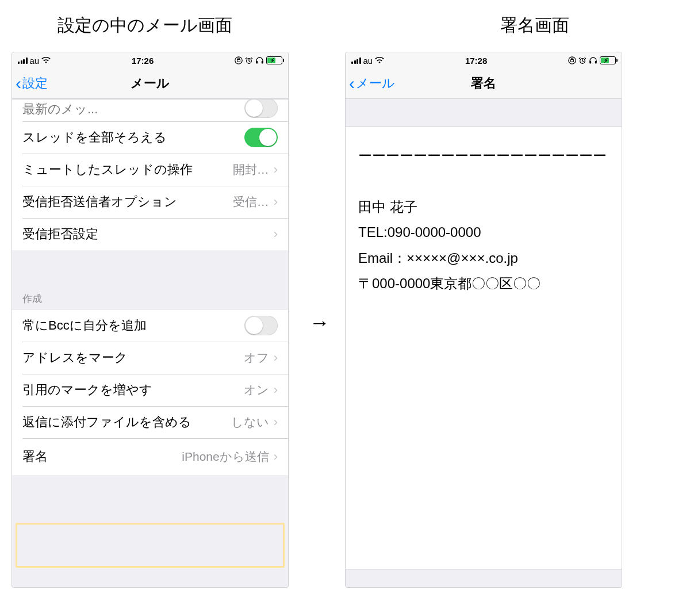 The height and width of the screenshot is (616, 690). What do you see at coordinates (250, 422) in the screenshot?
I see `row-value: しない` at bounding box center [250, 422].